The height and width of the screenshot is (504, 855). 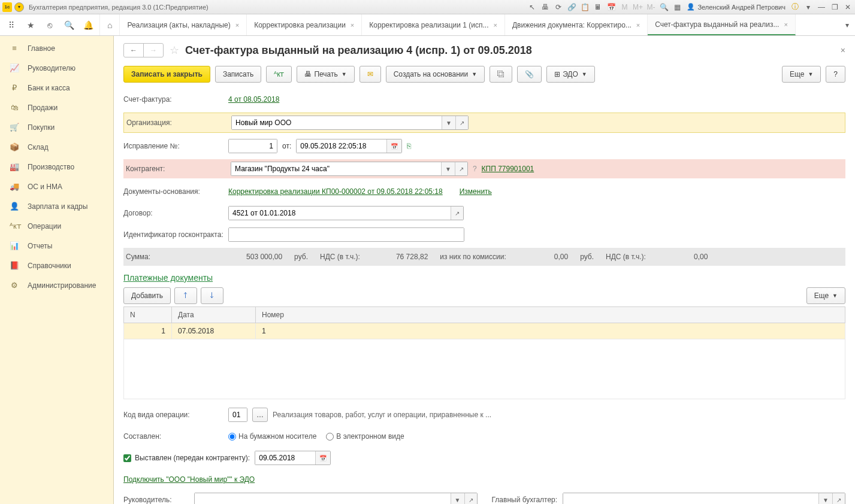 I want to click on sidebar-item-manager: 📈Руководителю, so click(x=56, y=68).